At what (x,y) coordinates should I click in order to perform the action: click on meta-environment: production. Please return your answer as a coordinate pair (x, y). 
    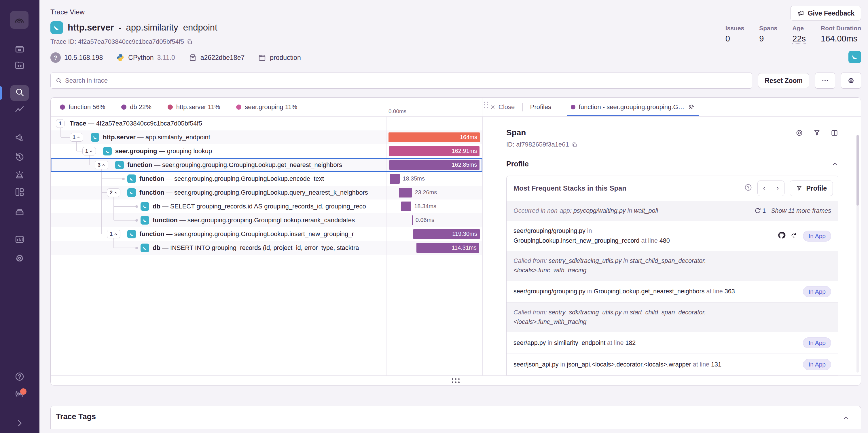
    Looking at the image, I should click on (279, 58).